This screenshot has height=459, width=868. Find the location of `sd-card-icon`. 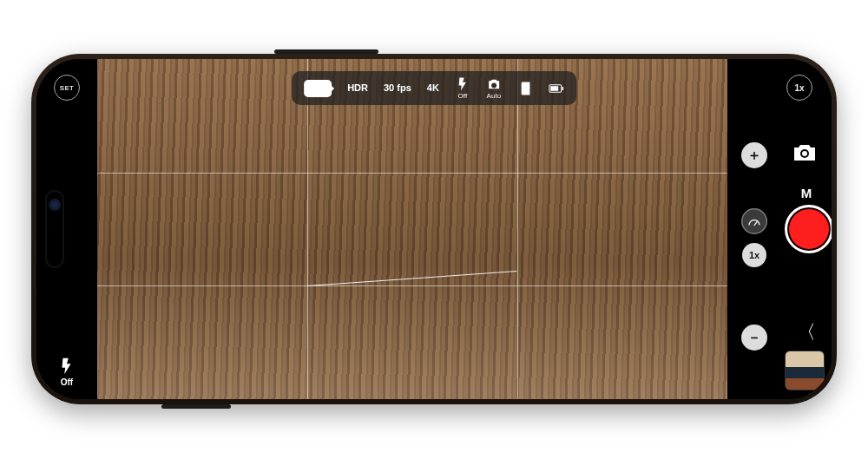

sd-card-icon is located at coordinates (525, 89).